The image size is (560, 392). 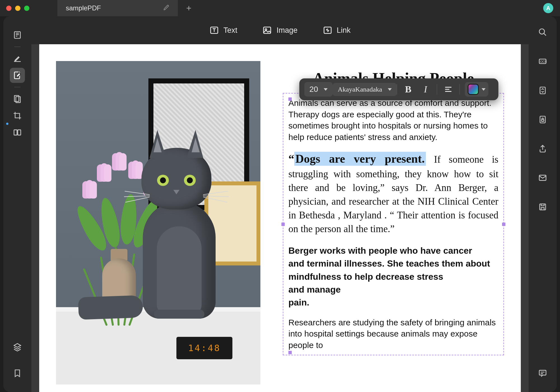 What do you see at coordinates (426, 89) in the screenshot?
I see `italic-button: I` at bounding box center [426, 89].